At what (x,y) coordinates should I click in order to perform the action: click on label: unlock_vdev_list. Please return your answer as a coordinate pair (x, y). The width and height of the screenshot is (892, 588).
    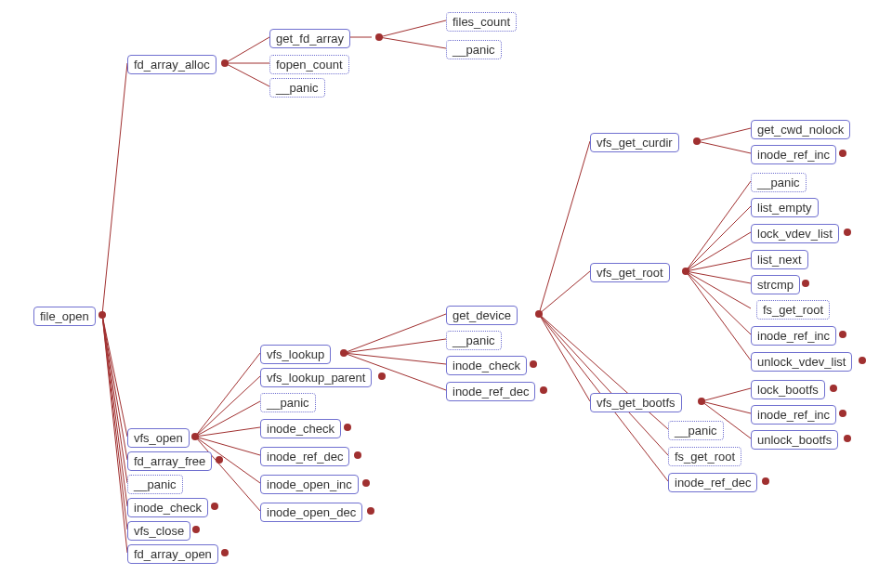
    Looking at the image, I should click on (801, 362).